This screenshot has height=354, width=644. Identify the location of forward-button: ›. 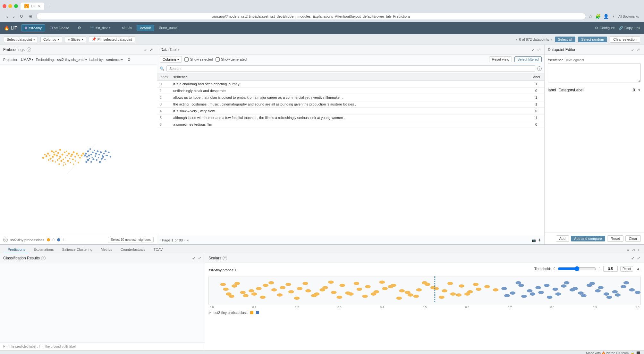
(14, 16).